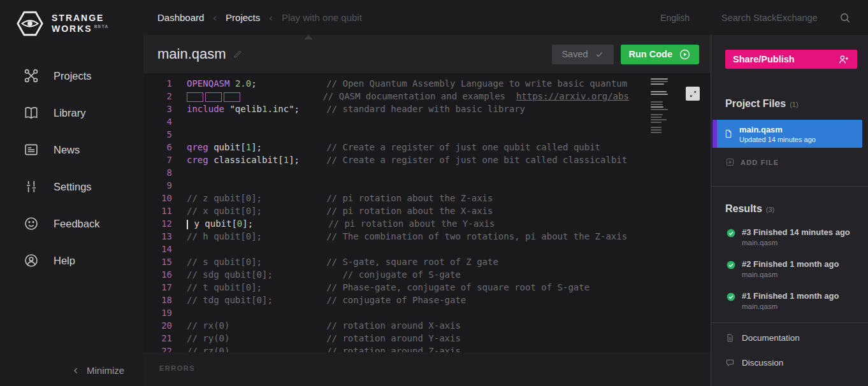 Image resolution: width=868 pixels, height=386 pixels. What do you see at coordinates (770, 134) in the screenshot?
I see `file-item-body: main.qasm Updated 14 minutes ago` at bounding box center [770, 134].